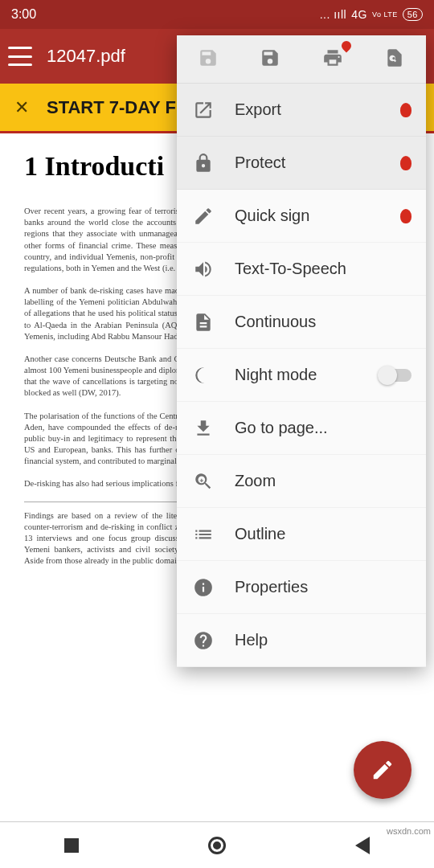  Describe the element at coordinates (217, 14) in the screenshot. I see `status-bar: 3:00 ... ııll 4G Vo LTE 56` at that location.